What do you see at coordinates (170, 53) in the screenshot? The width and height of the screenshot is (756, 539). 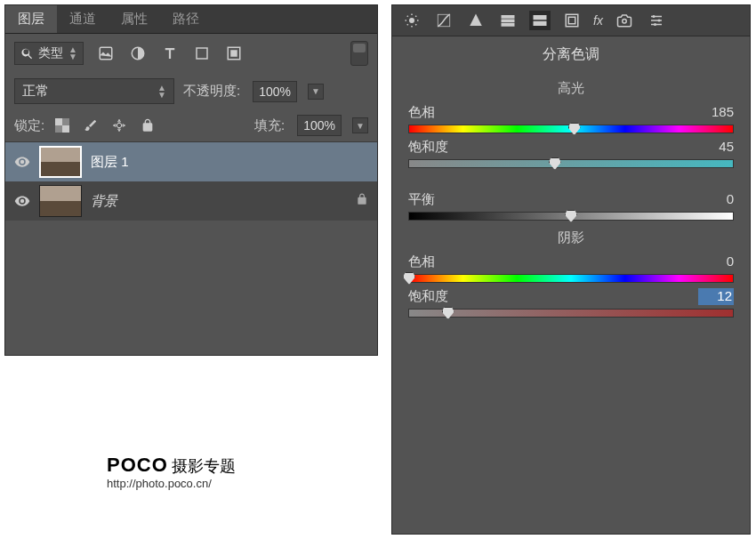 I see `filter-text-icon` at bounding box center [170, 53].